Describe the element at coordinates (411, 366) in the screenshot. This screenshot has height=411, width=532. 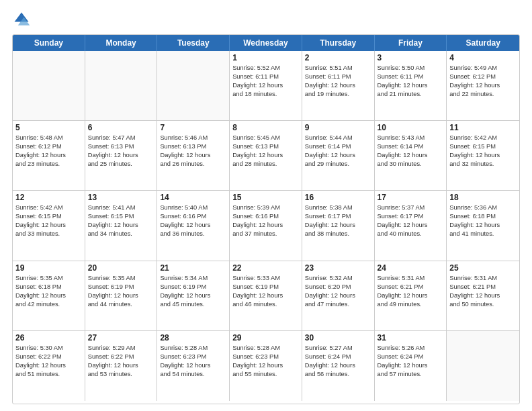
I see `calendar-cell: 31Sunrise: 5:26 AMSunset: 6:24 PMDayligh…` at that location.